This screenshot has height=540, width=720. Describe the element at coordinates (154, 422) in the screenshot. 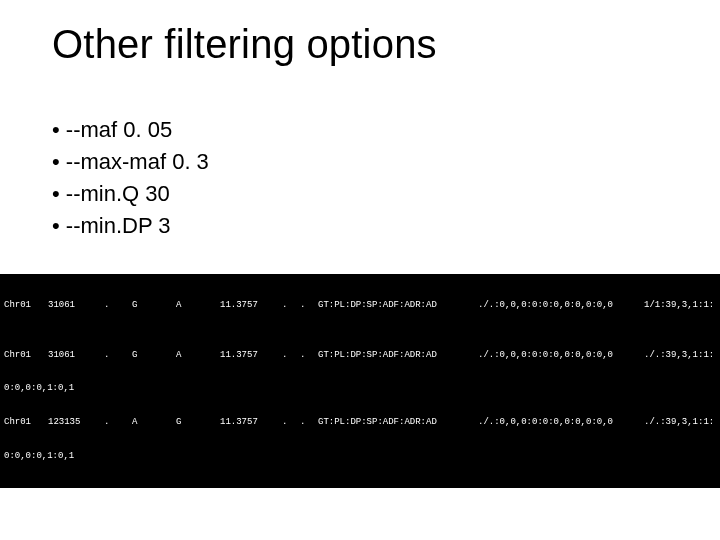

I see `col-ref: A` at that location.